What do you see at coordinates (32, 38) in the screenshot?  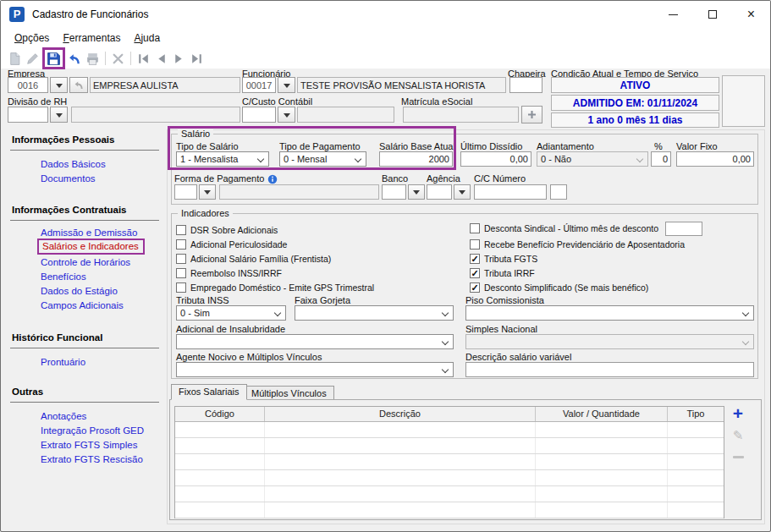 I see `menu-opcoes: Opções` at bounding box center [32, 38].